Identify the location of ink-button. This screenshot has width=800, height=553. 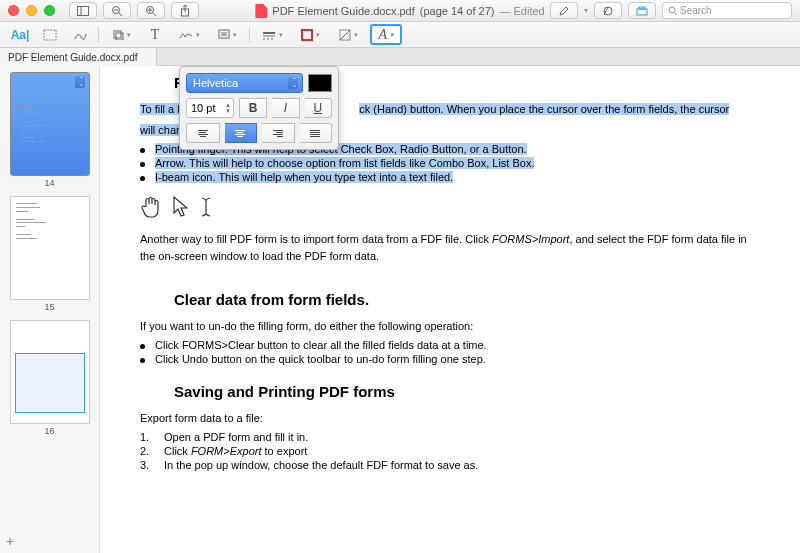
(642, 10).